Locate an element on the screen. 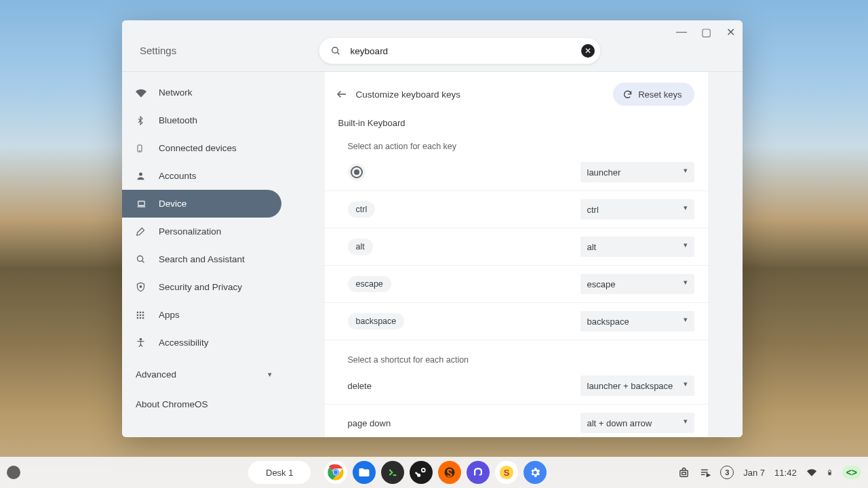 This screenshot has width=868, height=488. key-row-ctrl: ctrl ctrl is located at coordinates (517, 210).